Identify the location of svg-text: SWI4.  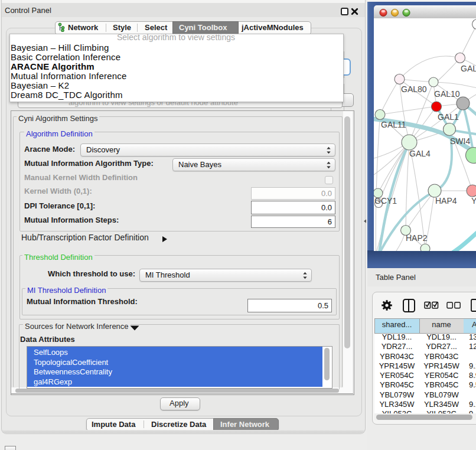
(460, 141).